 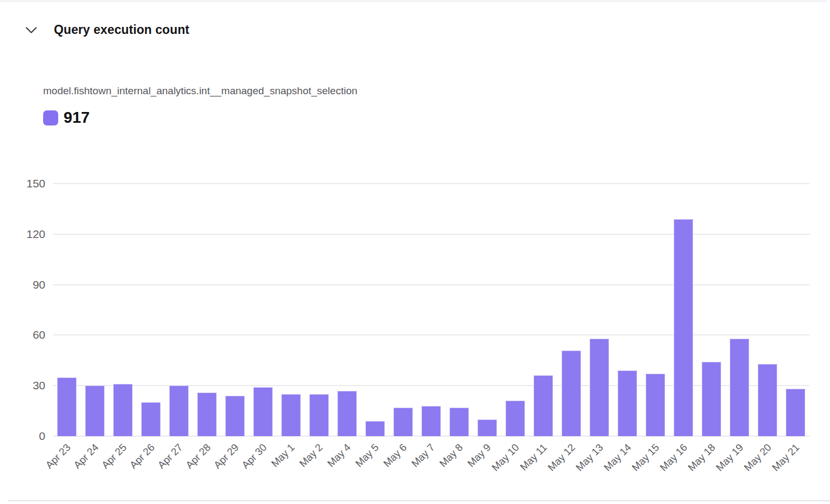 I want to click on x-axis-tick-label: May 13, so click(x=590, y=458).